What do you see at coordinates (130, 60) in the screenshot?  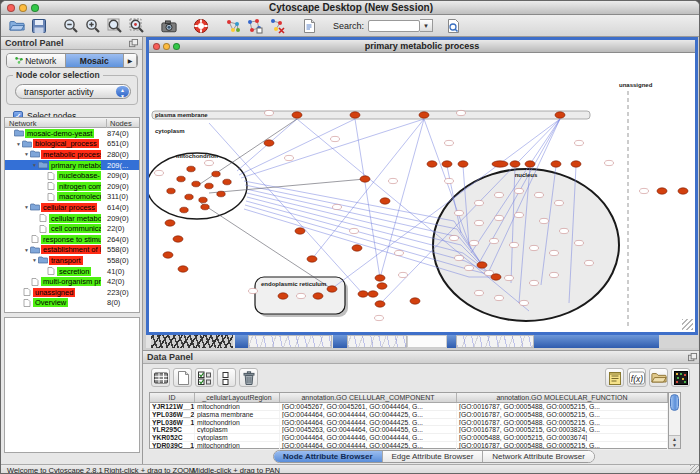 I see `more-tabs-arrow-icon: ▶` at bounding box center [130, 60].